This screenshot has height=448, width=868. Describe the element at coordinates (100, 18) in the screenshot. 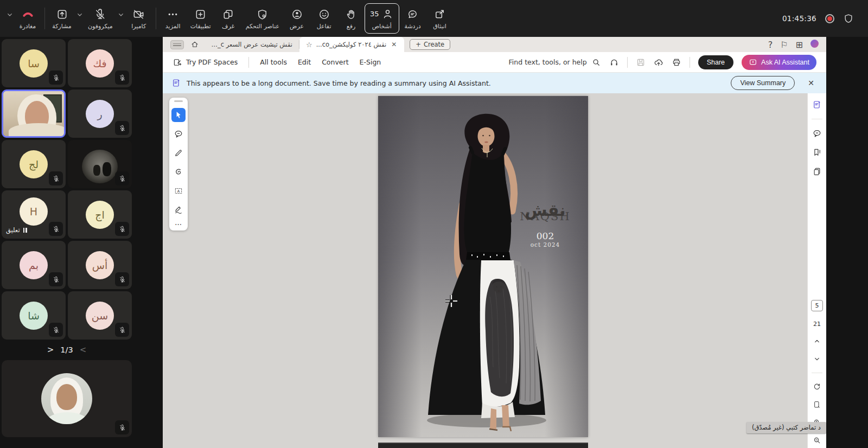

I see `microphone-button: ميكروفون` at that location.